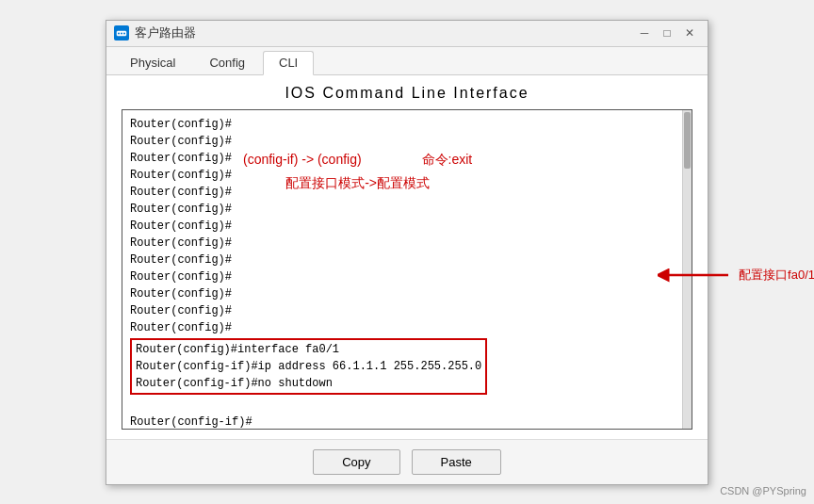 The image size is (814, 504). Describe the element at coordinates (227, 62) in the screenshot. I see `tab-config: Config` at that location.